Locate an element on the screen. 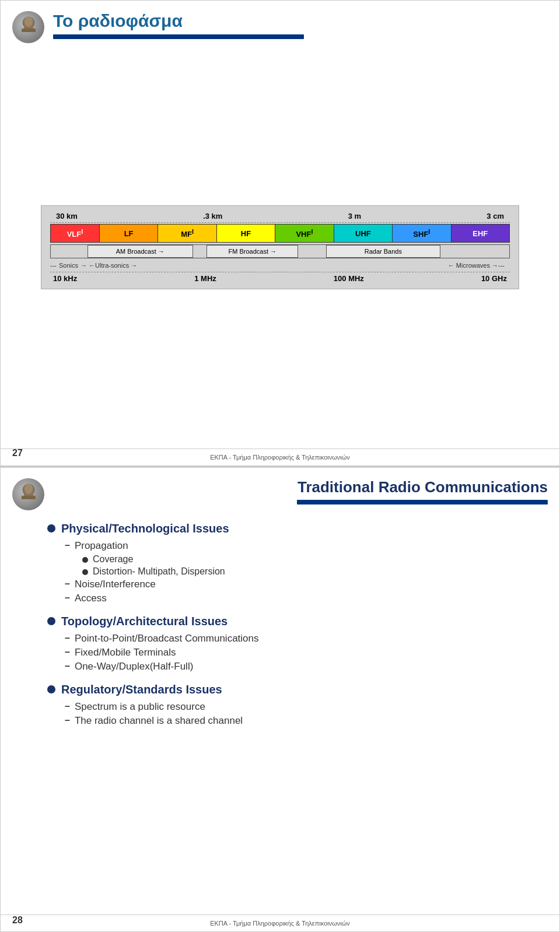 The image size is (560, 932). sub-noise: – Noise/Interference is located at coordinates (295, 584).